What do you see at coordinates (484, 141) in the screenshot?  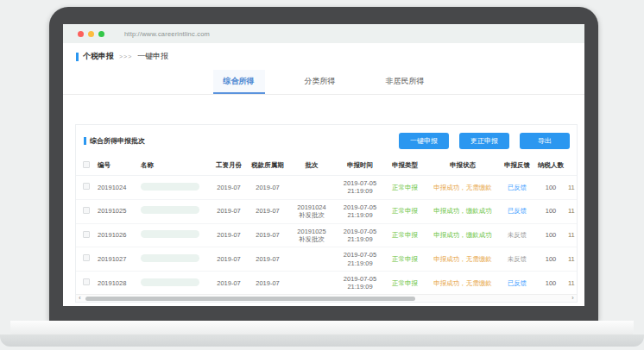 I see `correct-declare-button: 更正申报` at bounding box center [484, 141].